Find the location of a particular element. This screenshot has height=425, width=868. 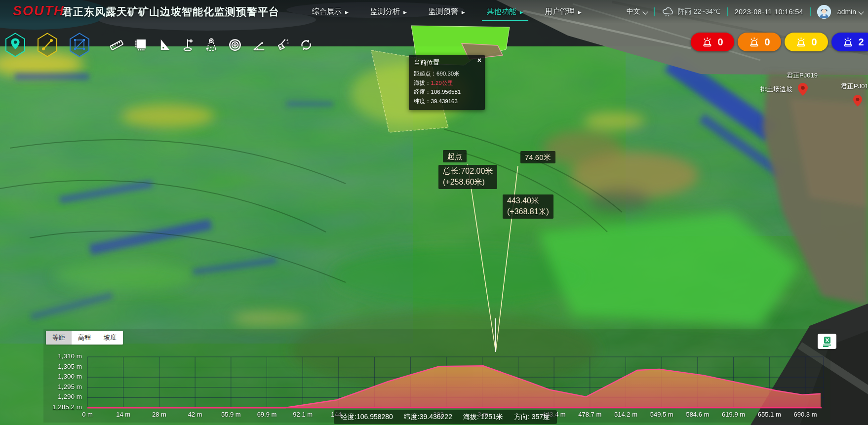

x-axis-label: 478.7 m is located at coordinates (590, 415).